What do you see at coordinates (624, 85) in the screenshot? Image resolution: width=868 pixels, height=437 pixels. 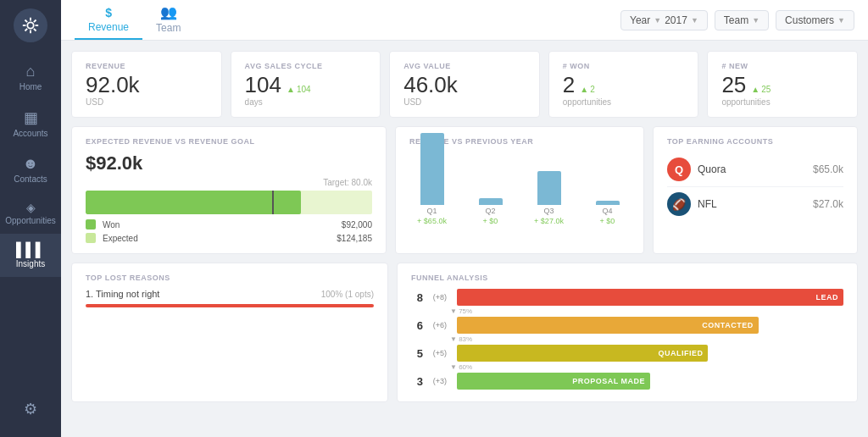 I see `kpi-won-trend-row: 2 ▲ 2` at bounding box center [624, 85].